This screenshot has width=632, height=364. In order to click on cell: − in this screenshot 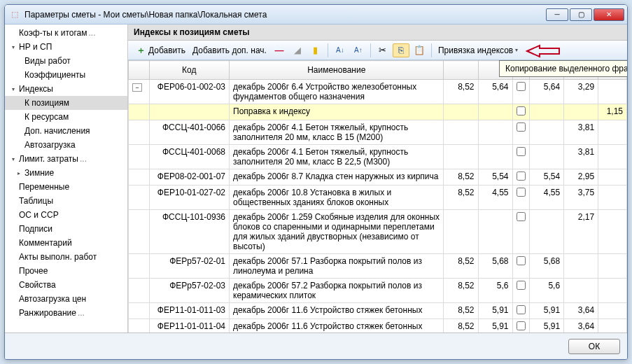, I will do `click(139, 92)`.